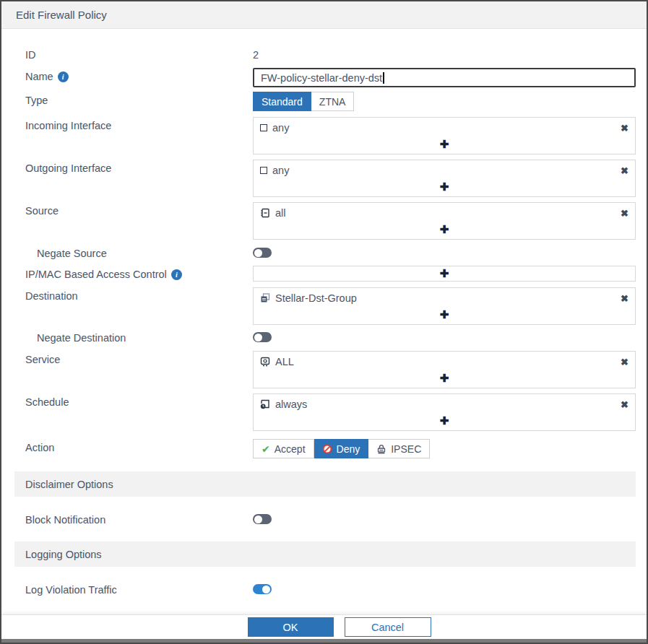 The image size is (648, 644). What do you see at coordinates (444, 306) in the screenshot?
I see `destination-box: Stellar-Dst-Group ✖ ✚` at bounding box center [444, 306].